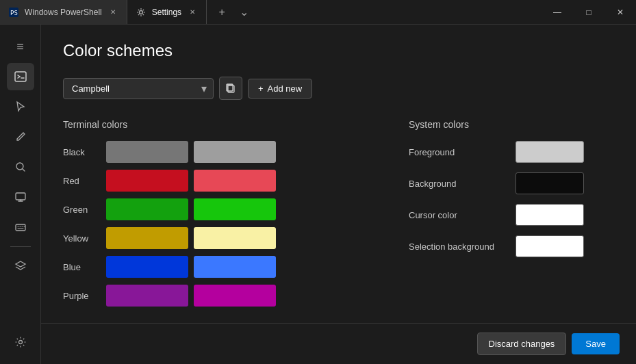 The image size is (636, 364). I want to click on settings-tab-close: ✕, so click(192, 12).